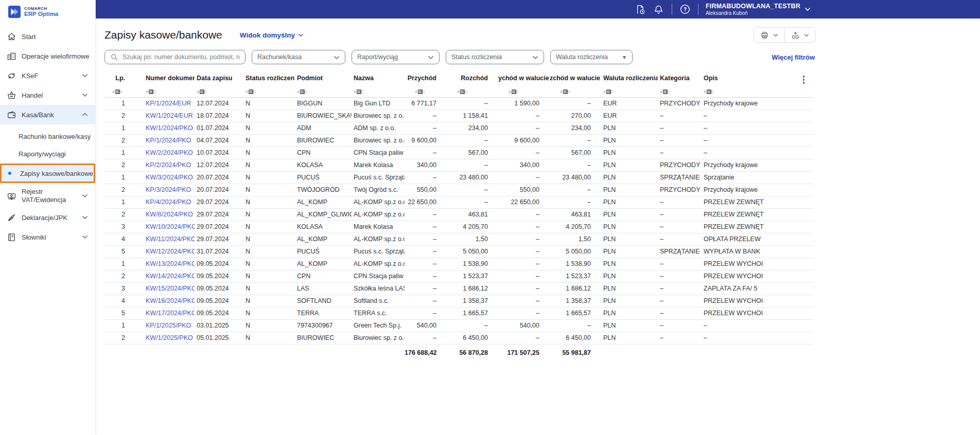 Image resolution: width=980 pixels, height=435 pixels. Describe the element at coordinates (47, 37) in the screenshot. I see `sidebar-item-start: Start` at that location.